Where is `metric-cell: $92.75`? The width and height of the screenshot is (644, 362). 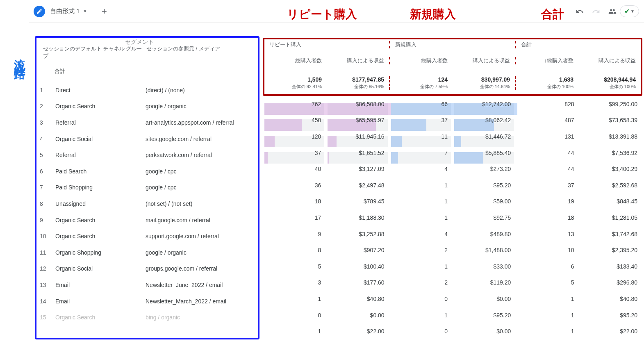
metric-cell: $92.75 is located at coordinates (484, 218).